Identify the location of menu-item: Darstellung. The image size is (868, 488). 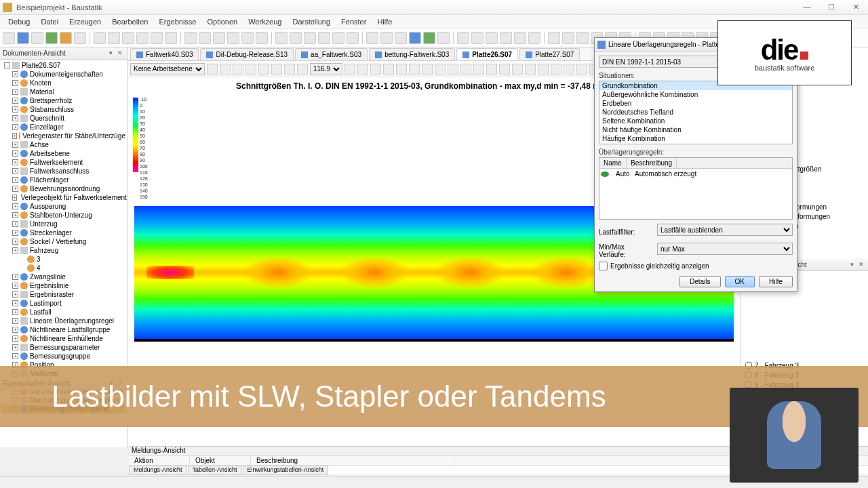
(311, 22).